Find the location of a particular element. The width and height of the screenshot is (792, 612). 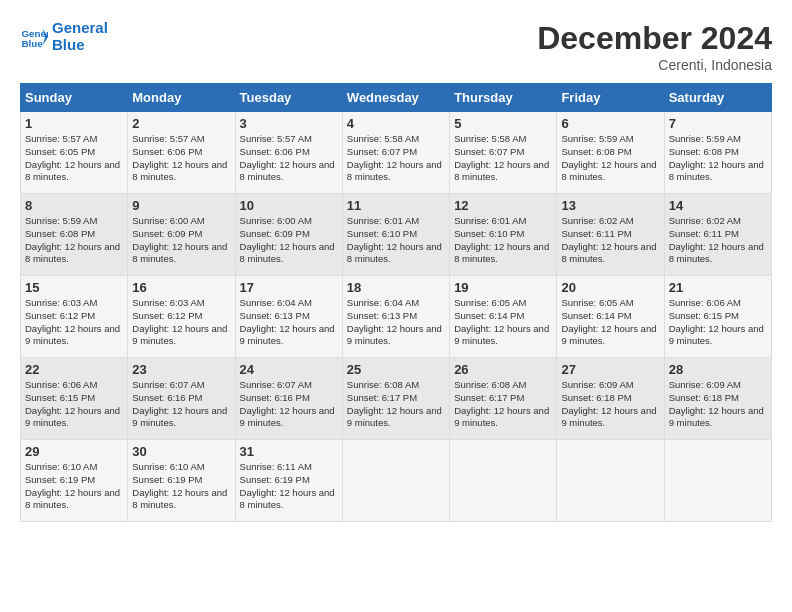

day-number: 31 is located at coordinates (289, 452).